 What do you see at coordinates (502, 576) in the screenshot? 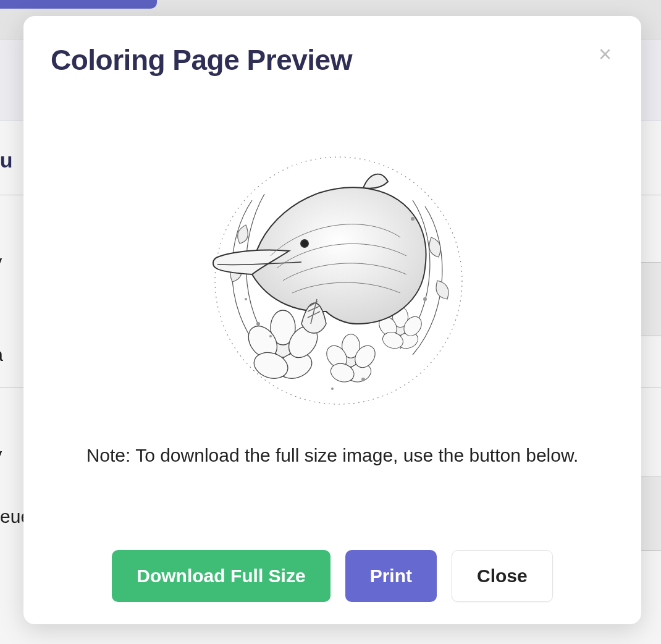
I see `close-button: Close` at bounding box center [502, 576].